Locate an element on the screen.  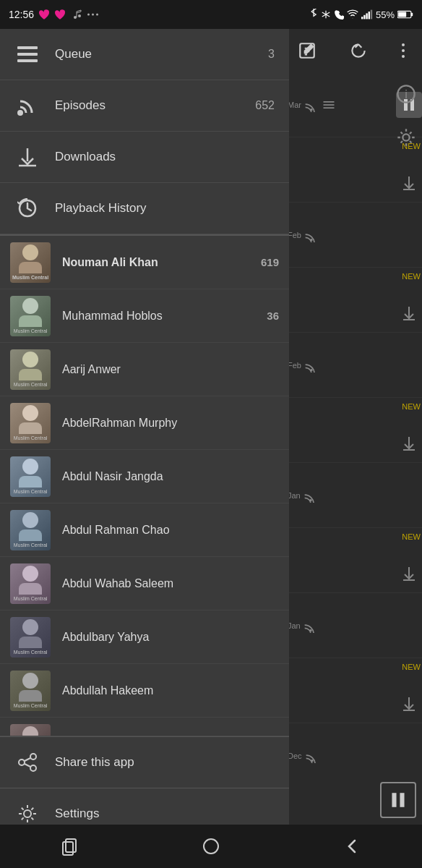
recent-apps-icon is located at coordinates (70, 846).